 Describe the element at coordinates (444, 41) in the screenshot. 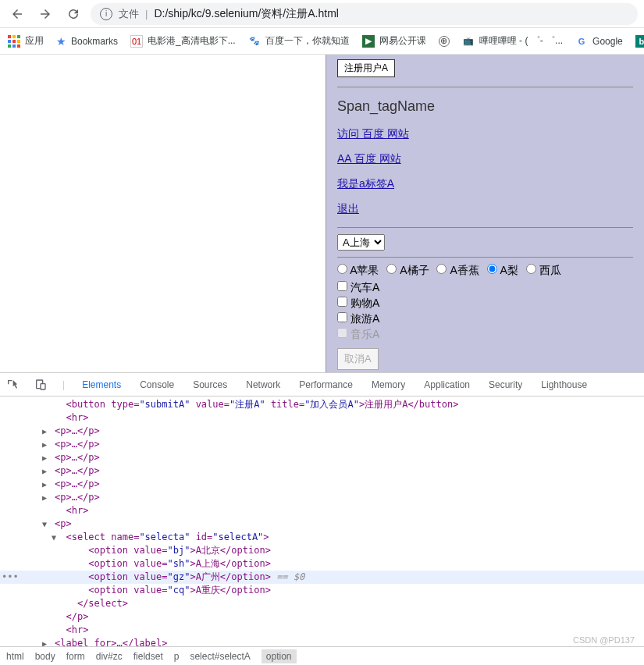

I see `bm-globe: ⊕` at that location.